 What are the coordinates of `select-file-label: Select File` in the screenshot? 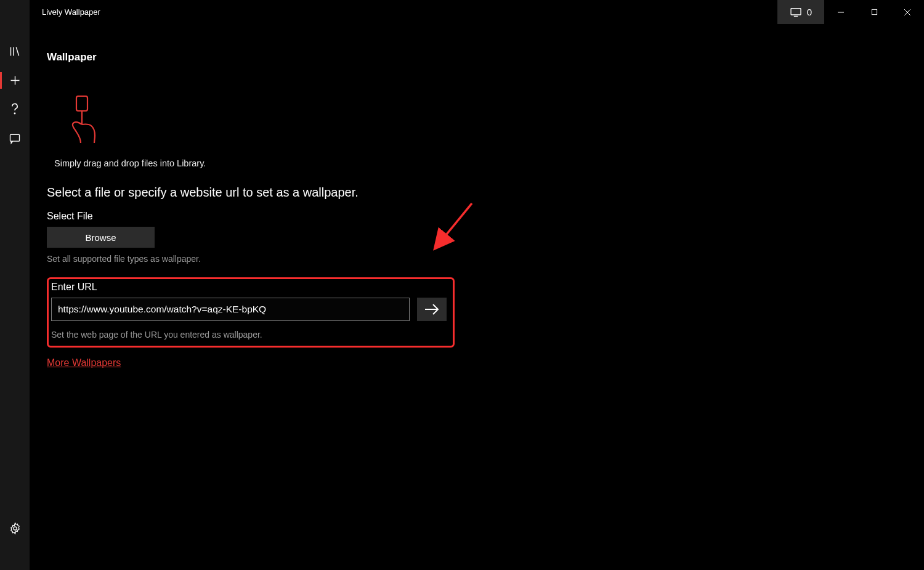 It's located at (477, 216).